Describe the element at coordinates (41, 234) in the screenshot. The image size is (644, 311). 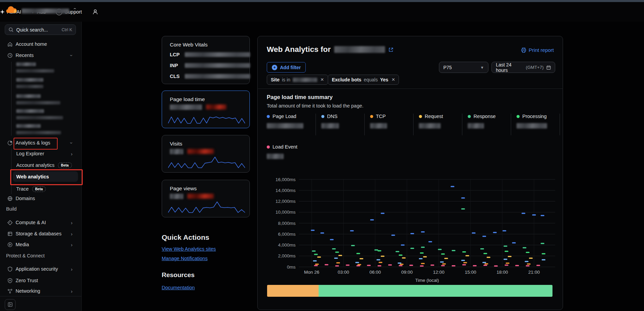
I see `sidebar-item-storage-databases: Storage & databases ›` at that location.